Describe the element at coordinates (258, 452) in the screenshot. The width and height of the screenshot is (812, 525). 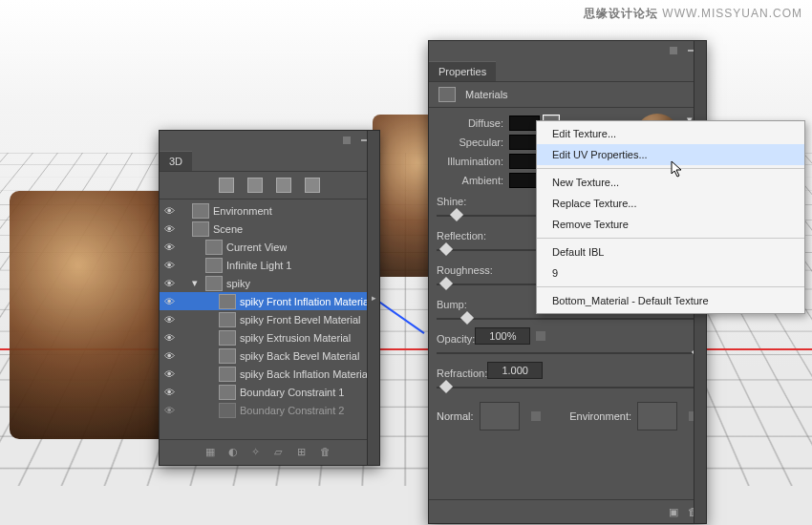
I see `add-light-icon: ✧` at that location.